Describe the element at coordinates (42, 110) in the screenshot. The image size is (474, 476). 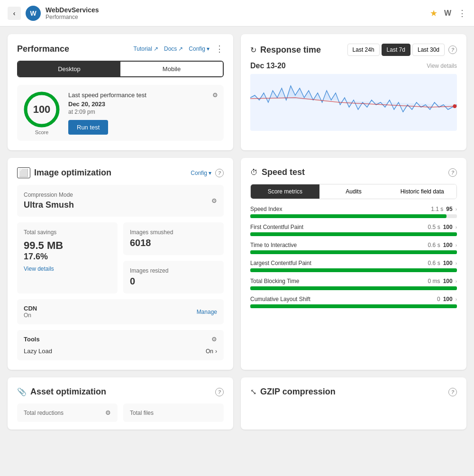
I see `score-circle: 100` at that location.